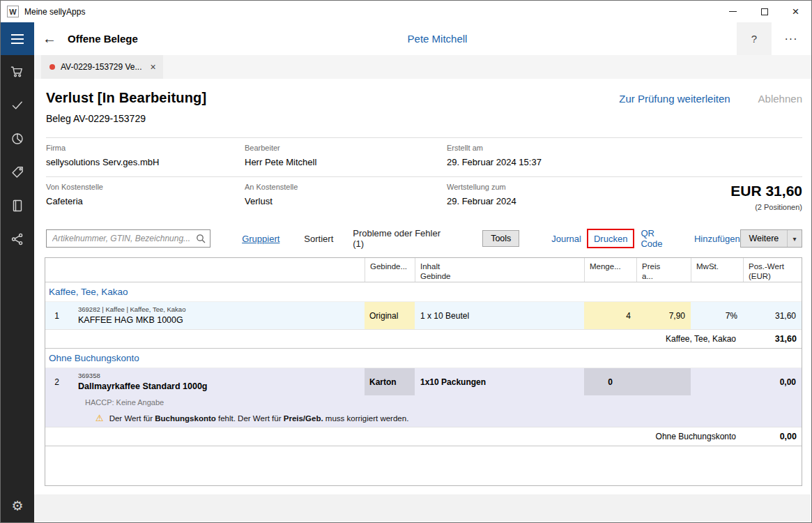 The image size is (812, 523). I want to click on haccp-row: HACCP: Keine Angabe, so click(424, 402).